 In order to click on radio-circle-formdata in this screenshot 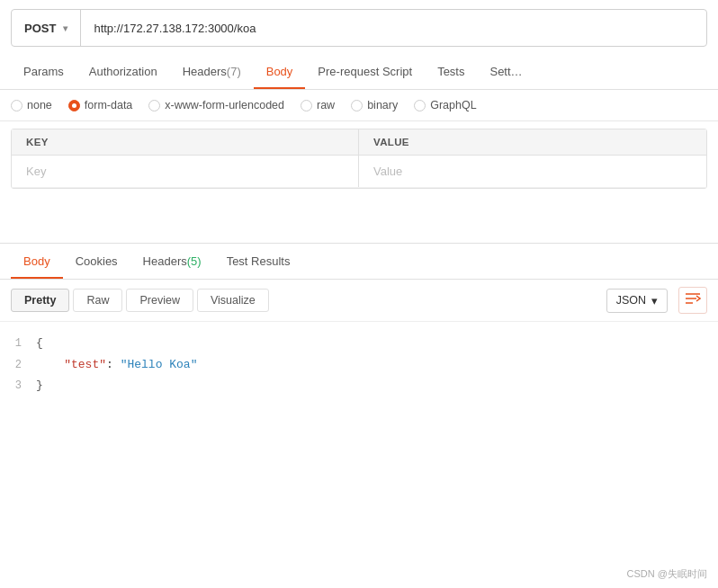, I will do `click(74, 106)`.